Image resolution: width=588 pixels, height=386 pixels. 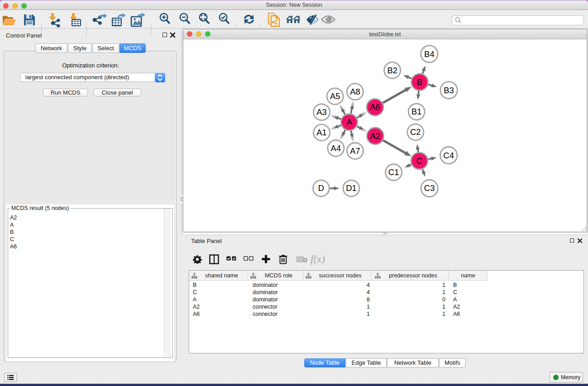 What do you see at coordinates (449, 91) in the screenshot?
I see `svg-text: B3` at bounding box center [449, 91].